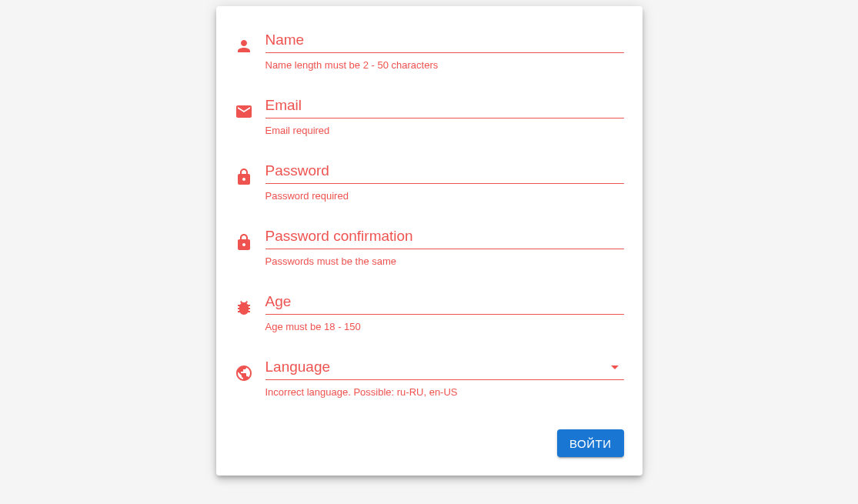 This screenshot has height=504, width=858. I want to click on language-icon, so click(244, 373).